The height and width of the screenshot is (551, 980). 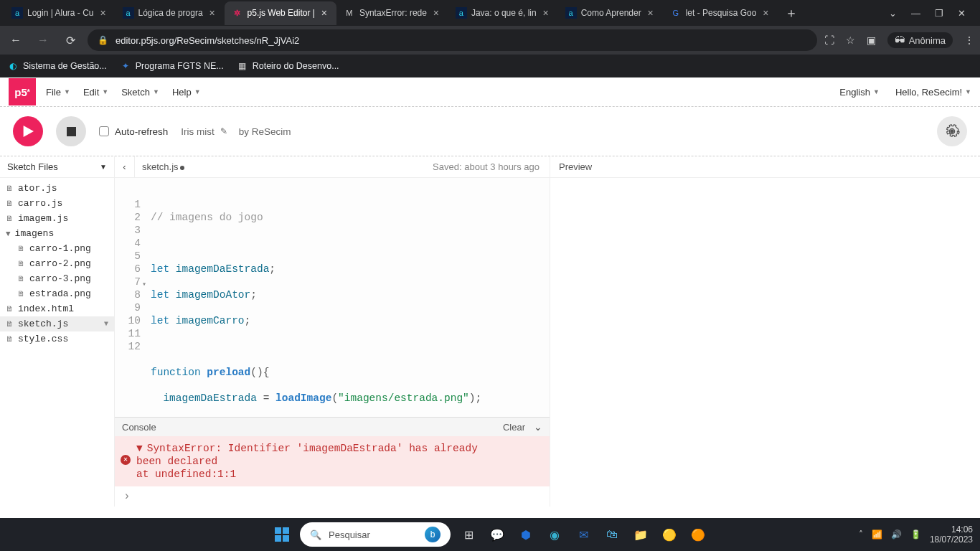 What do you see at coordinates (57, 248) in the screenshot?
I see `file-item: 🗎carro-1.png` at bounding box center [57, 248].